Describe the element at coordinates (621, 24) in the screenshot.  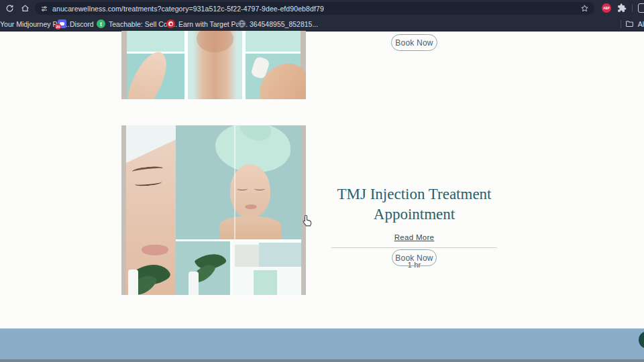
I see `bookmarks-separator` at that location.